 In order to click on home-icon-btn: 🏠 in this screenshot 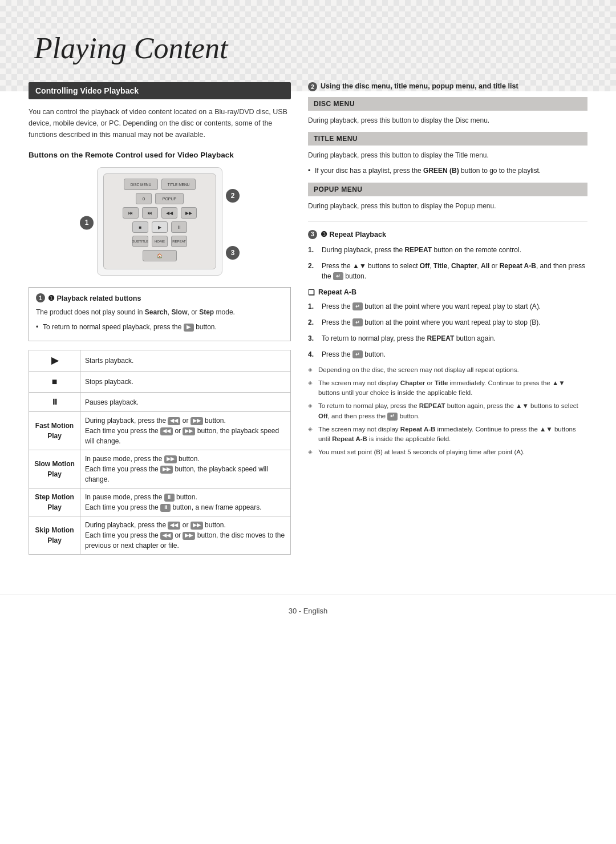, I will do `click(160, 256)`.